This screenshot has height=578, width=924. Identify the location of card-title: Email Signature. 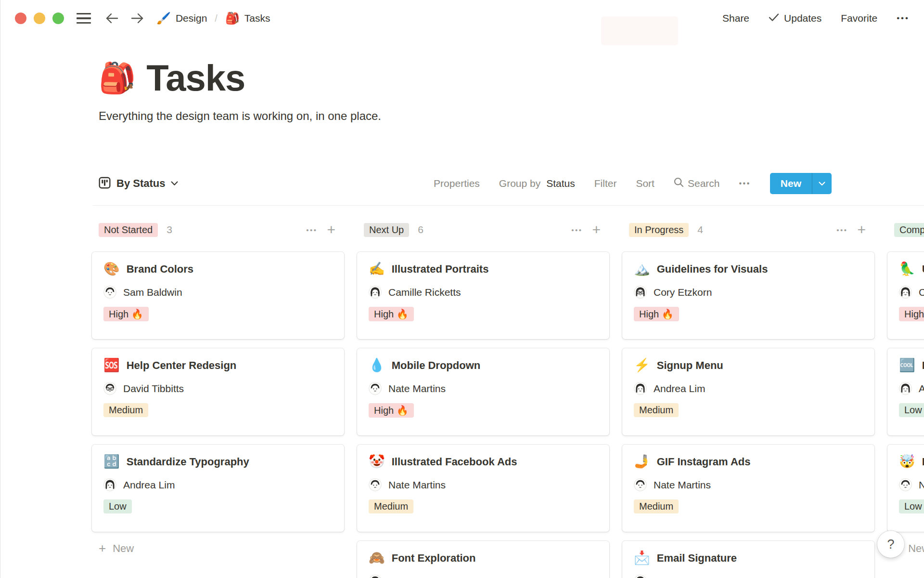
(697, 558).